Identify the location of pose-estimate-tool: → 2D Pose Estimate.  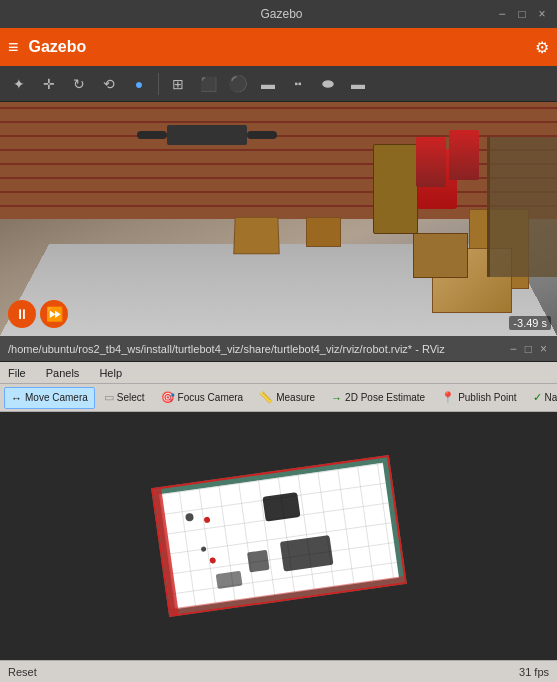
(378, 398).